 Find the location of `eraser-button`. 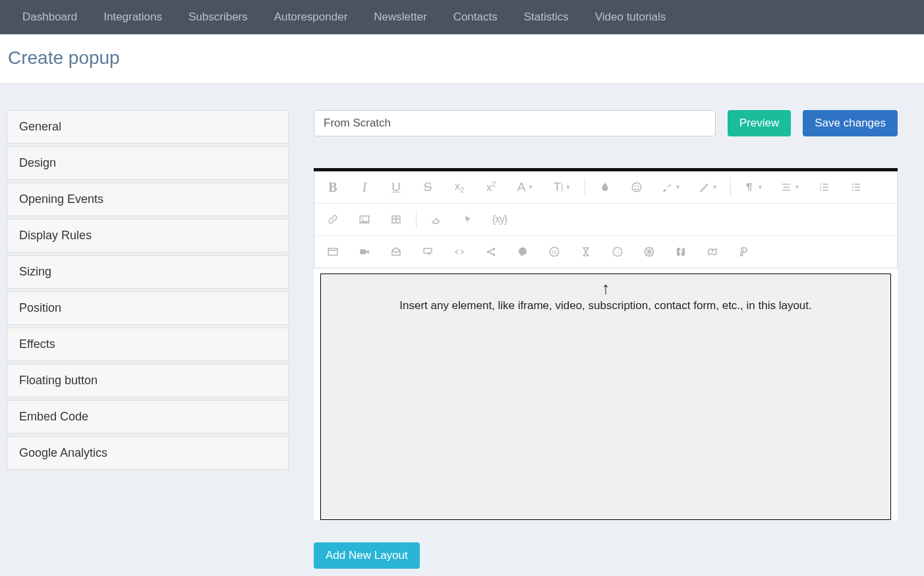

eraser-button is located at coordinates (436, 219).